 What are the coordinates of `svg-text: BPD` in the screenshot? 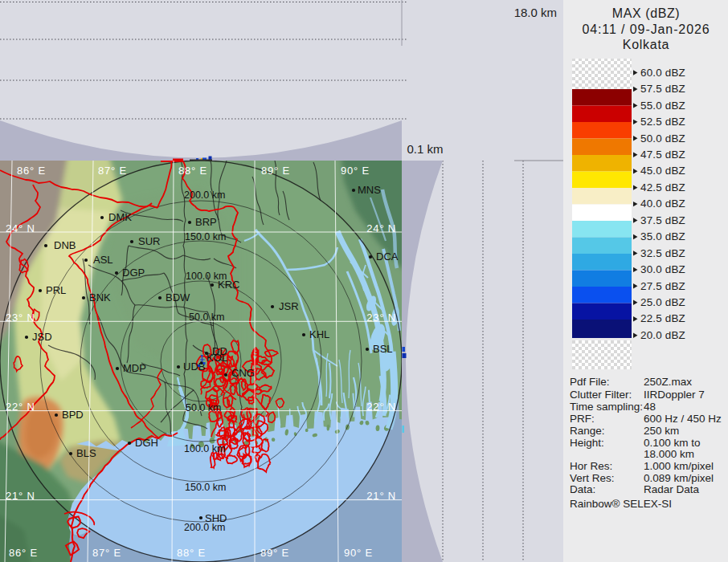 It's located at (72, 414).